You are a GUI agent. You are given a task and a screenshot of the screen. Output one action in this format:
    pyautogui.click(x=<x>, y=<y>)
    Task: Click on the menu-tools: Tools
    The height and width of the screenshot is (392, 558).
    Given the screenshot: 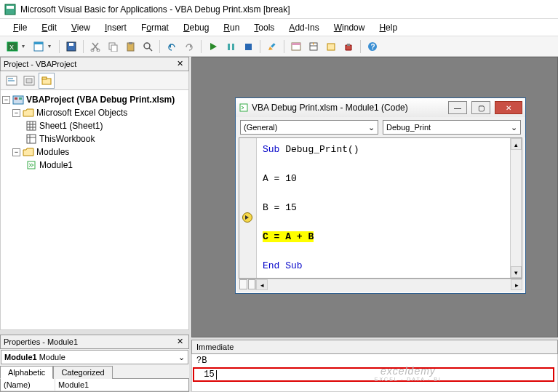 What is the action you would take?
    pyautogui.click(x=264, y=28)
    